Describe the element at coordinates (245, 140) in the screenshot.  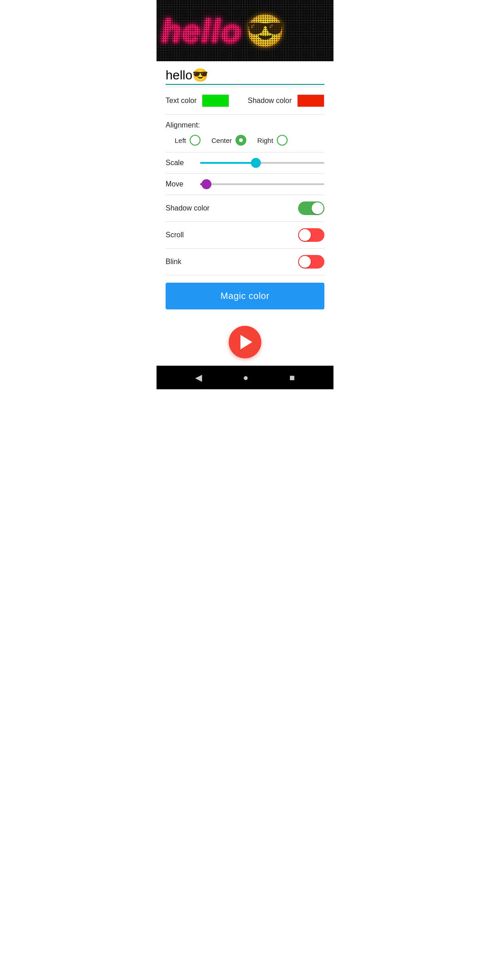
I see `alignment-options: Left Center Right` at that location.